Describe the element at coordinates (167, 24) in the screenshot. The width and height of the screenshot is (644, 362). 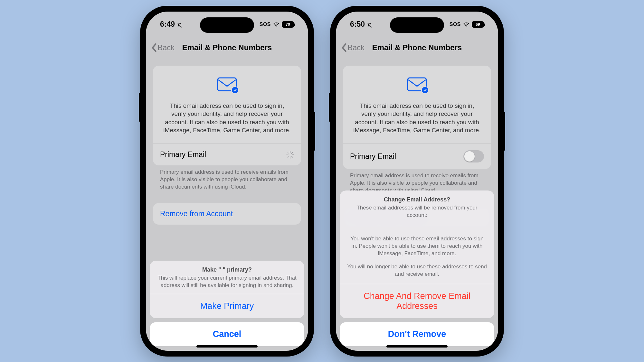
I see `status-time: 6:49` at that location.